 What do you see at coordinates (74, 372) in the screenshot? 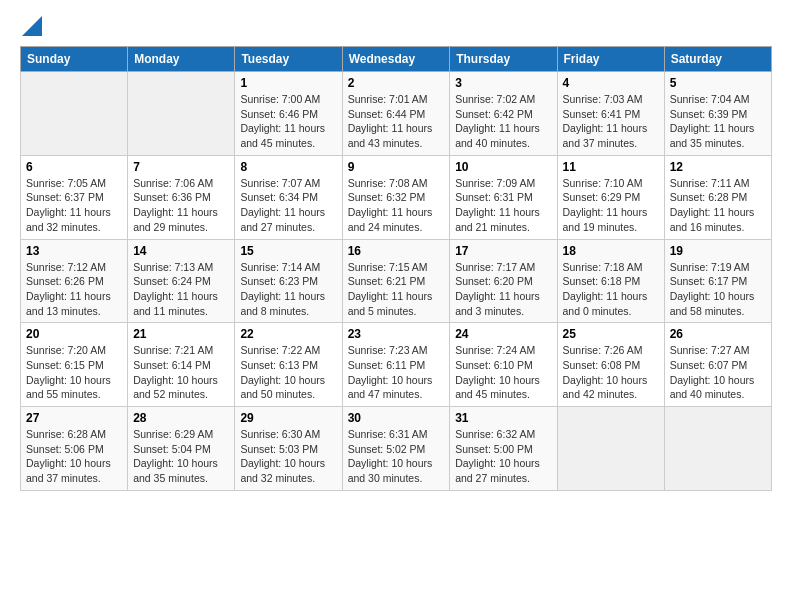
I see `day-info: Sunrise: 7:20 AMSunset: 6:15 PMDaylight:…` at bounding box center [74, 372].